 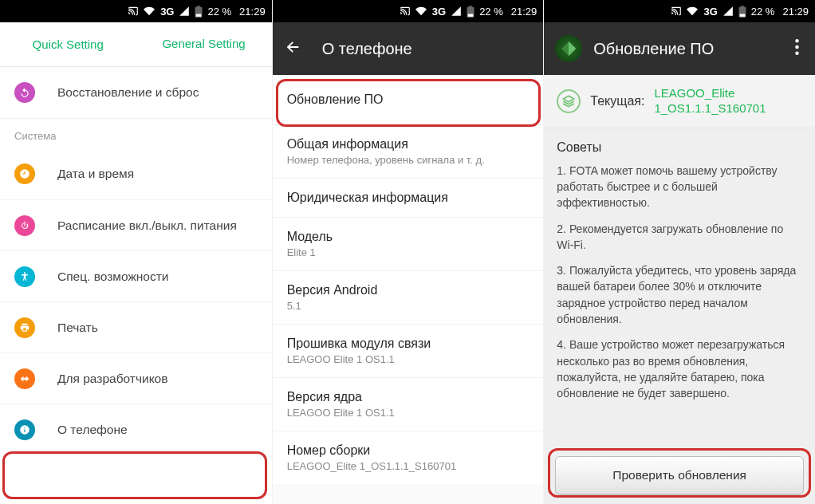 What do you see at coordinates (147, 226) in the screenshot?
I see `setting-label: Расписание вкл./выкл. питания` at bounding box center [147, 226].